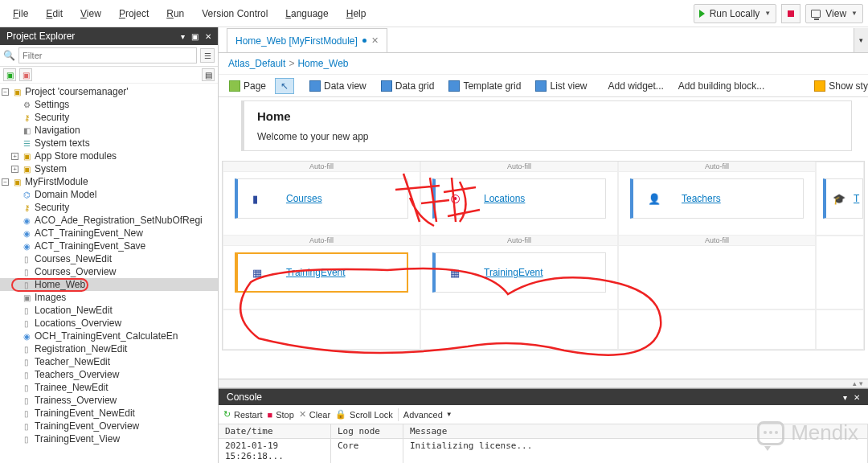  I want to click on filter-input, so click(108, 55).